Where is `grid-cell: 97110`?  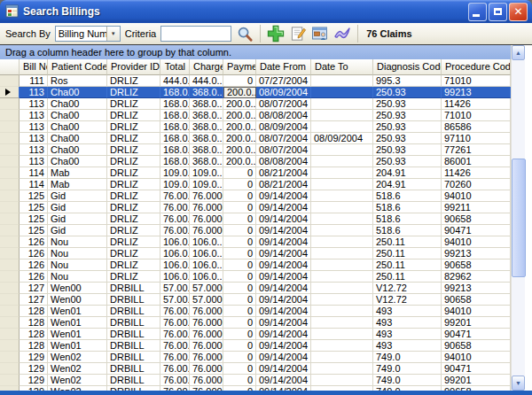 grid-cell: 97110 is located at coordinates (476, 138).